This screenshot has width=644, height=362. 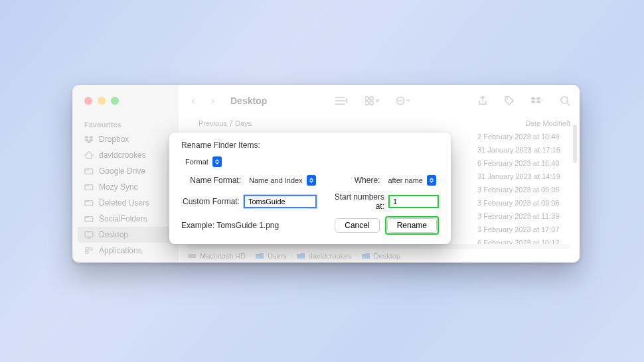 What do you see at coordinates (121, 251) in the screenshot?
I see `sidebar-item-label: Applications` at bounding box center [121, 251].